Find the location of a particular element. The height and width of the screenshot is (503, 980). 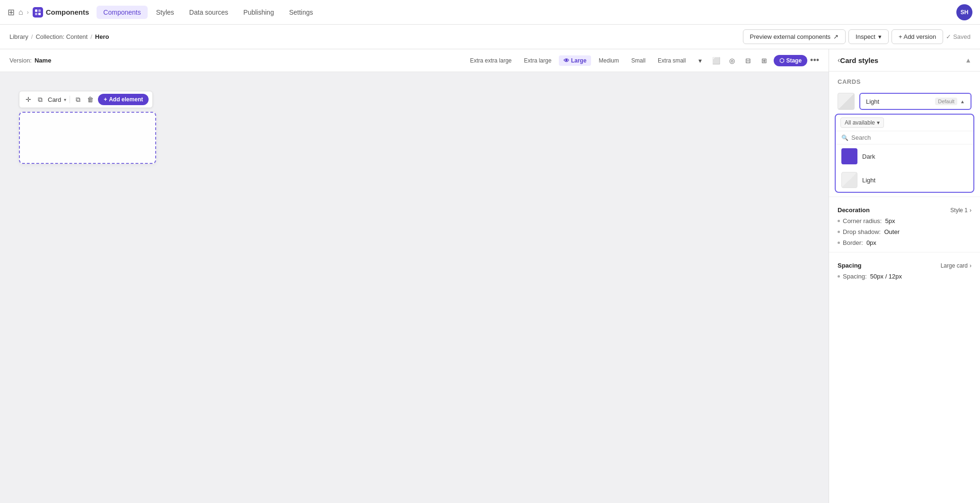

dark-item-label: Dark is located at coordinates (869, 156).